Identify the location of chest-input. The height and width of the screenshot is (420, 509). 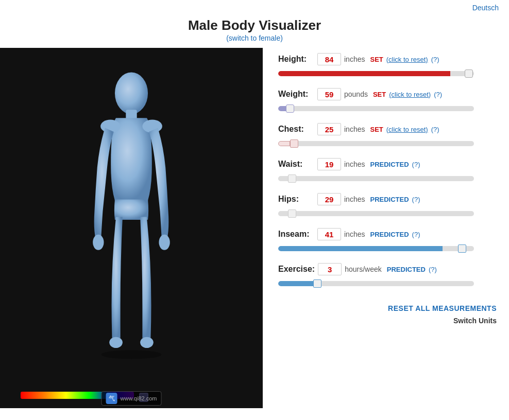
(329, 129).